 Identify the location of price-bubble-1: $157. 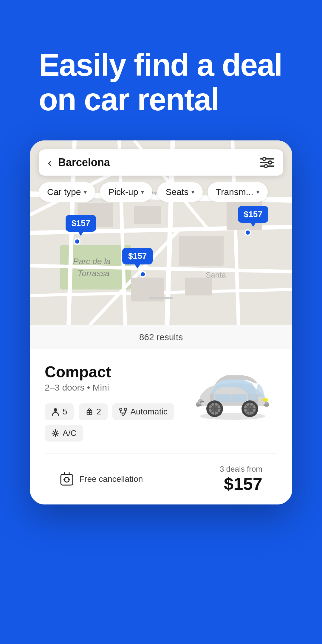
(81, 223).